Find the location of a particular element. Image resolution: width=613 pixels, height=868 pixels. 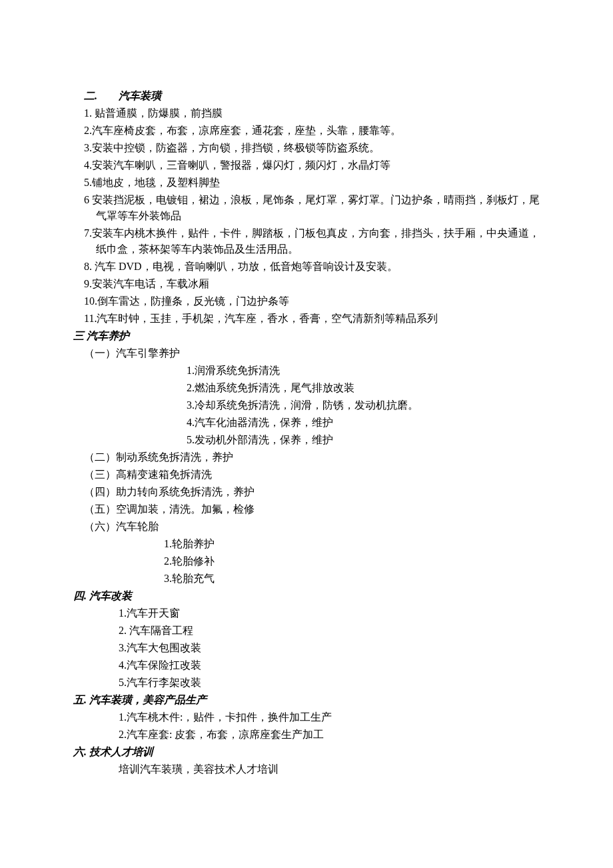

section-3-sub-1-item: 4.汽车化油器清洗，保养，维护 is located at coordinates (363, 423).